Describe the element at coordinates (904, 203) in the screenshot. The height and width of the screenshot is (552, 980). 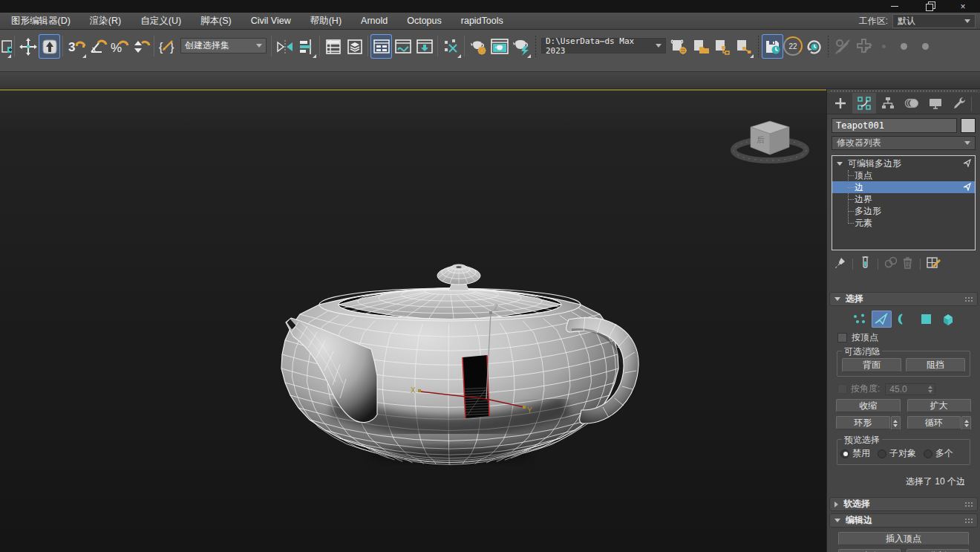
I see `modifier-stack: 可编辑多边形 顶点 边 边界 多边形 元素` at that location.